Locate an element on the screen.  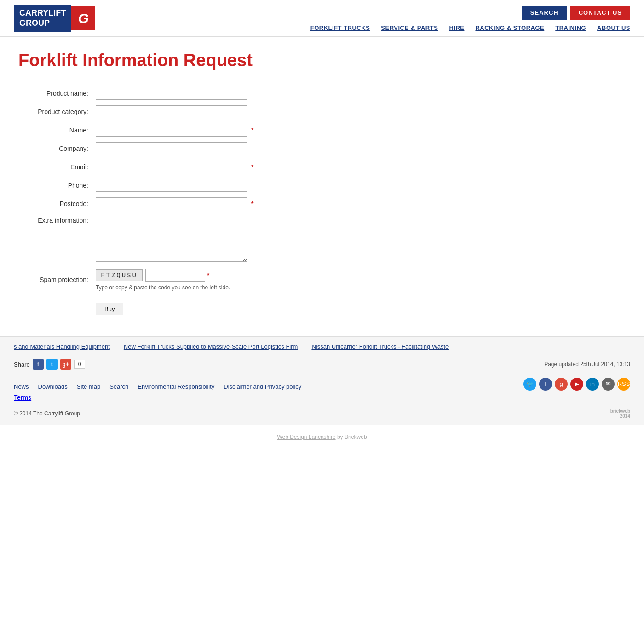
extra-info-textarea is located at coordinates (172, 239).